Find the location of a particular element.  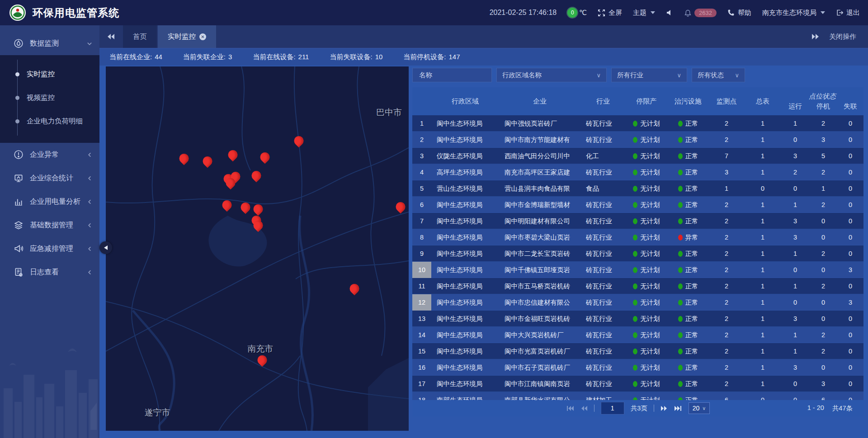

page-size-select: 20 ∨ is located at coordinates (699, 408).